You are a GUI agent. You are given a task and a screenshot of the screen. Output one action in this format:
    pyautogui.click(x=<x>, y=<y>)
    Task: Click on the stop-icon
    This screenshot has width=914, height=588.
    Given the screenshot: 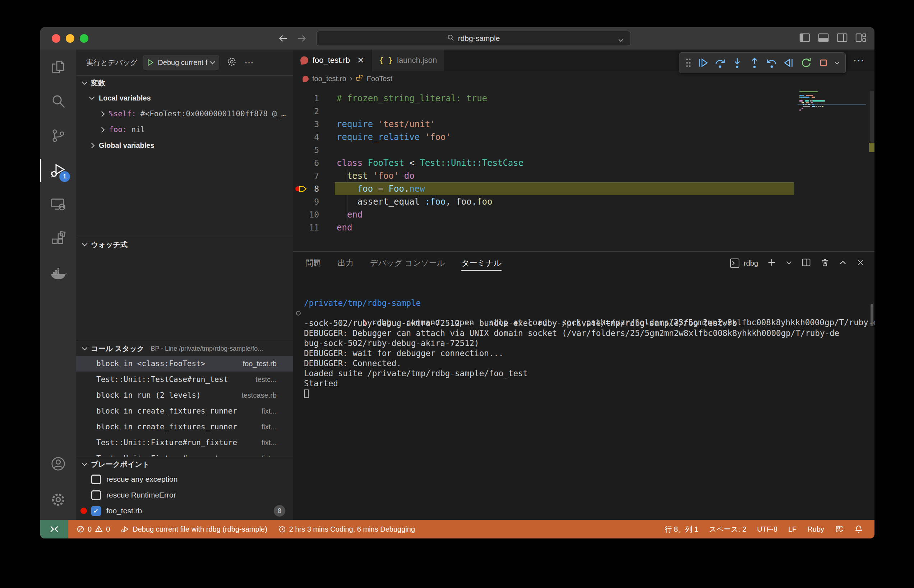 What is the action you would take?
    pyautogui.click(x=823, y=63)
    